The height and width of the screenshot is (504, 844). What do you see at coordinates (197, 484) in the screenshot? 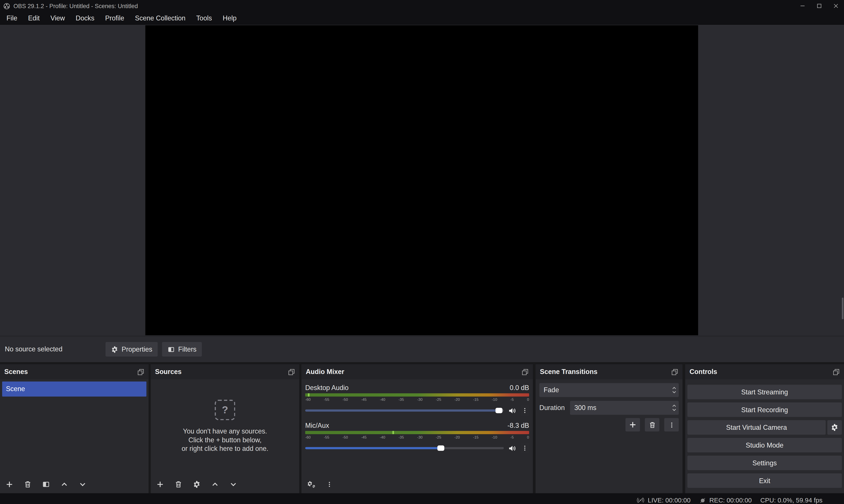
I see `source-properties-icon` at bounding box center [197, 484].